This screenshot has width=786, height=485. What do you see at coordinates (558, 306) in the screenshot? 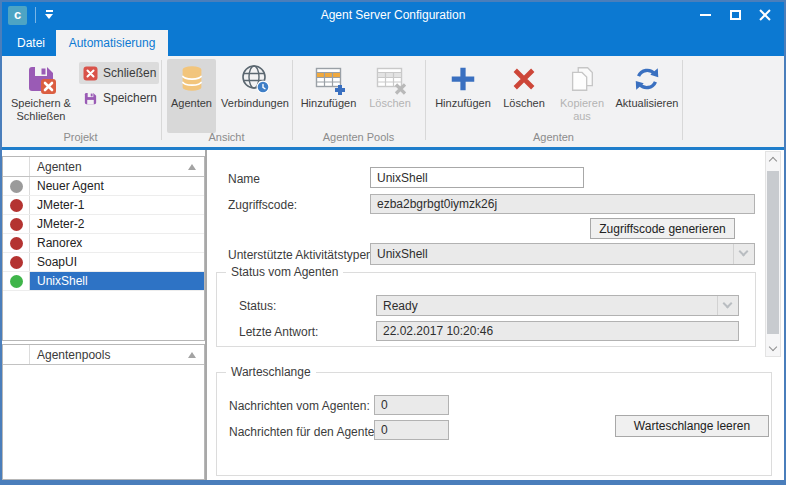
I see `status-dropdown: Ready` at bounding box center [558, 306].